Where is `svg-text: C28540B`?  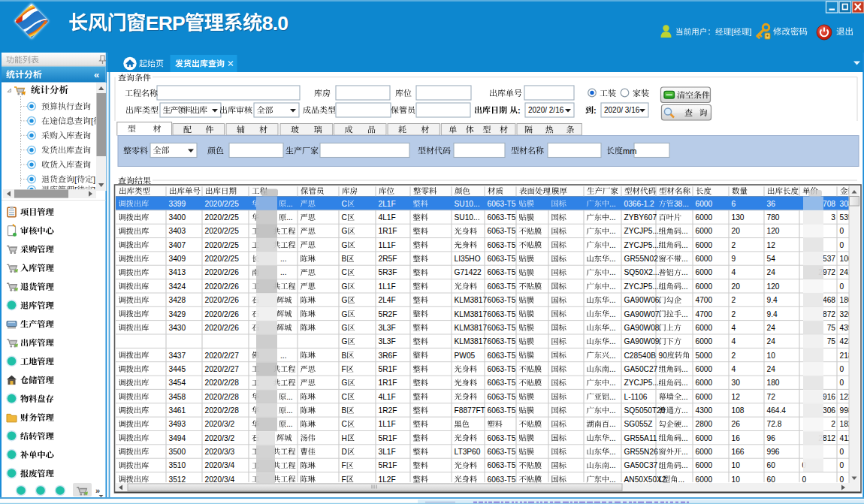 svg-text: C28540B is located at coordinates (640, 356).